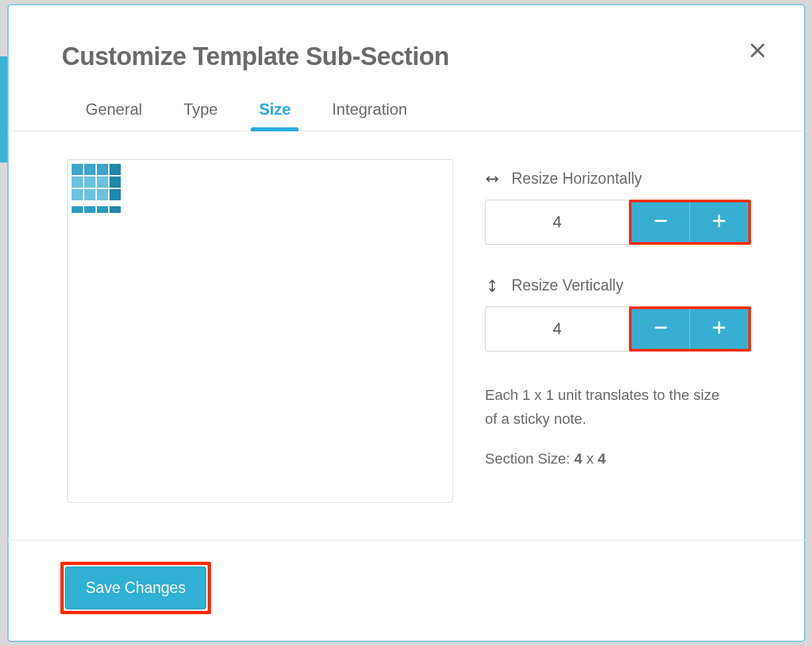 This screenshot has width=812, height=646. Describe the element at coordinates (661, 222) in the screenshot. I see `horizontal-decrement-button` at that location.